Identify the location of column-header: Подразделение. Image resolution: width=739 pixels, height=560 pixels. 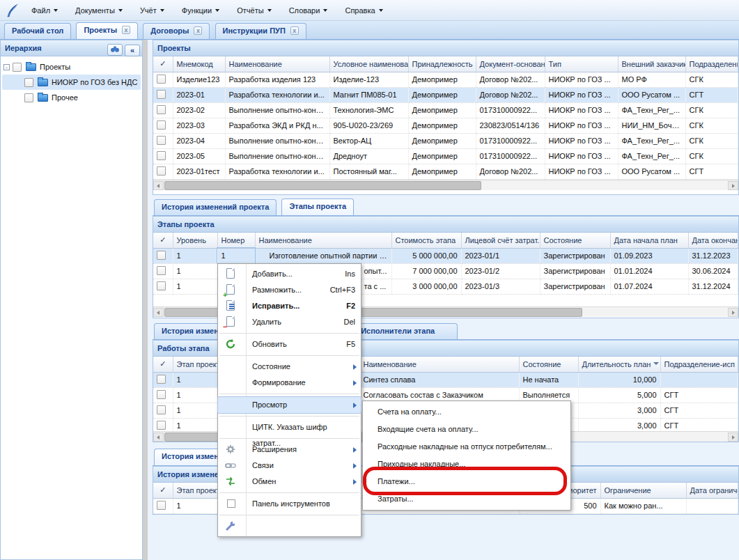
(712, 64).